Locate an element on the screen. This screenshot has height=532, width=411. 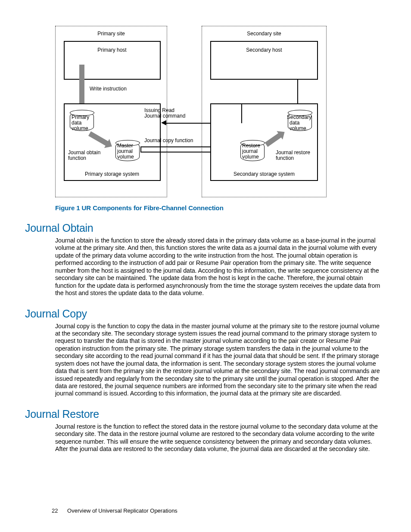
section-heading-journal-obtain: Journal Obtain is located at coordinates (203, 228).